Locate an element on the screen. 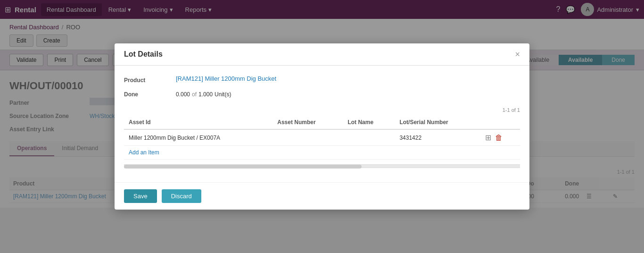 The height and width of the screenshot is (253, 644). row-actions: ⊞ 🗑 is located at coordinates (500, 138).